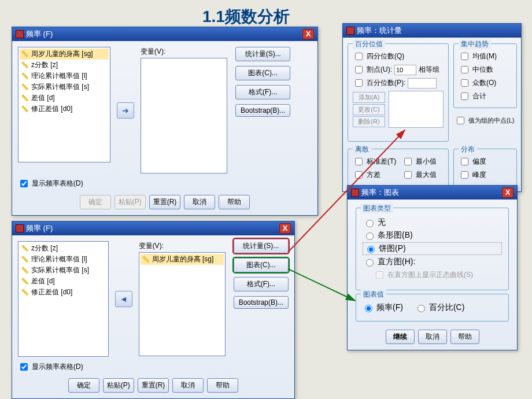 This screenshot has height=399, width=532. Describe the element at coordinates (124, 299) in the screenshot. I see `move-left-button: ◄` at that location.